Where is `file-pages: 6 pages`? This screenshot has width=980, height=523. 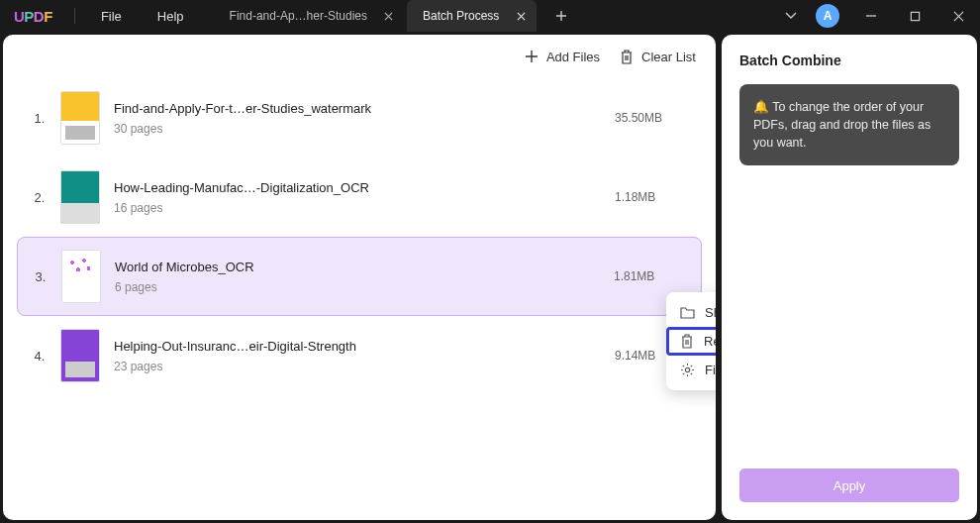
file-pages: 6 pages is located at coordinates (364, 287).